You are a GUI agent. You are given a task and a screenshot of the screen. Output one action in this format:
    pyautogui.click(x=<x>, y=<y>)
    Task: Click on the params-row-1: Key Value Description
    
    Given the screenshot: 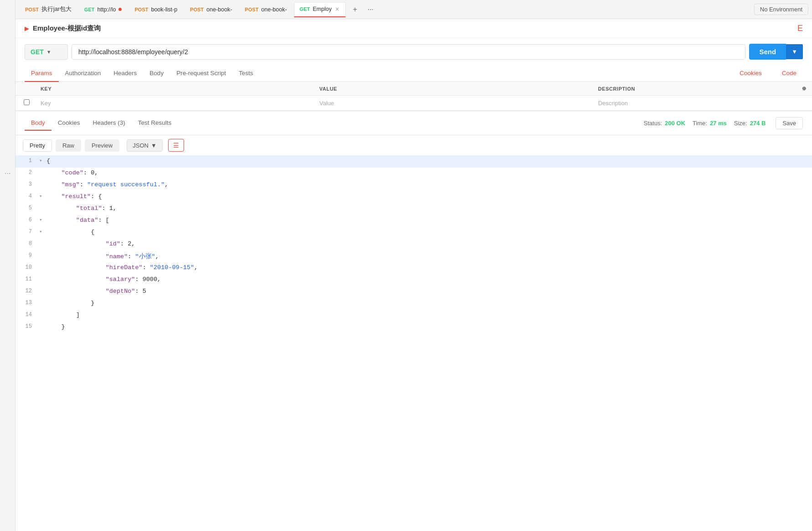 What is the action you would take?
    pyautogui.click(x=414, y=103)
    